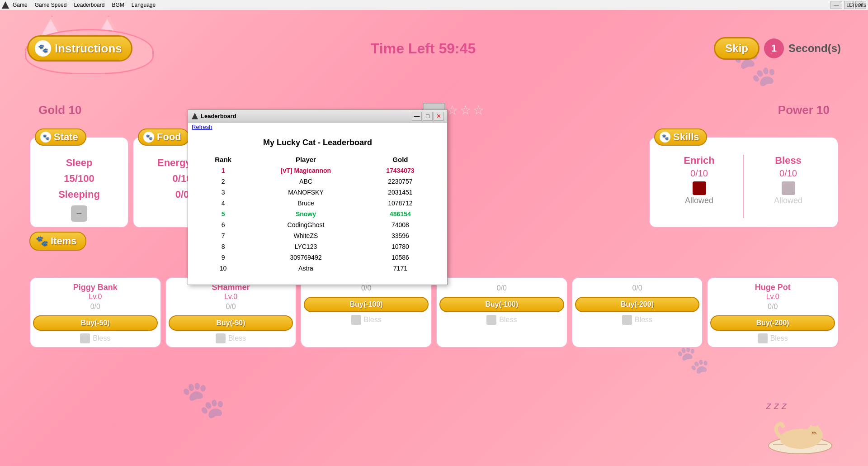 Image resolution: width=868 pixels, height=466 pixels. What do you see at coordinates (95, 307) in the screenshot?
I see `item-piggybank-count: 0/0` at bounding box center [95, 307].